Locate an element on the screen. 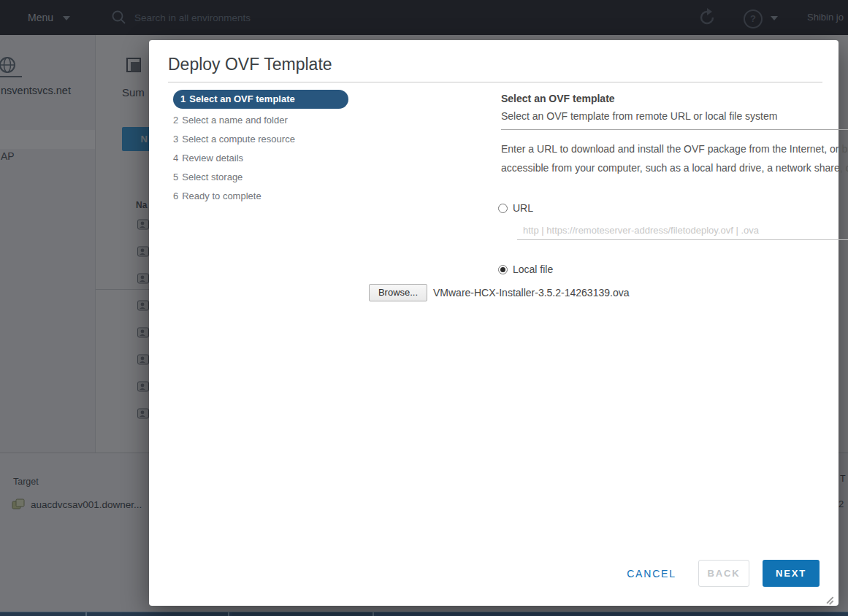 The width and height of the screenshot is (848, 616). local-file-radio is located at coordinates (503, 270).